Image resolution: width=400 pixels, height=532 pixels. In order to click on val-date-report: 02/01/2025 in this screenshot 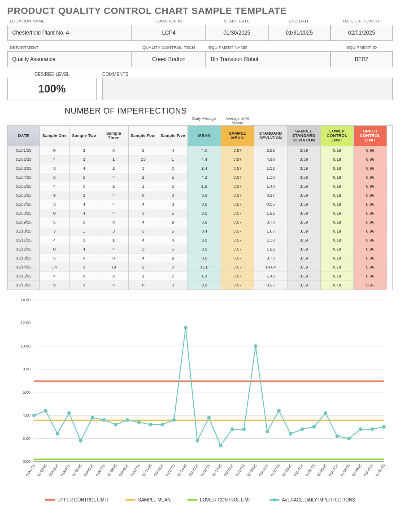, I will do `click(361, 33)`.